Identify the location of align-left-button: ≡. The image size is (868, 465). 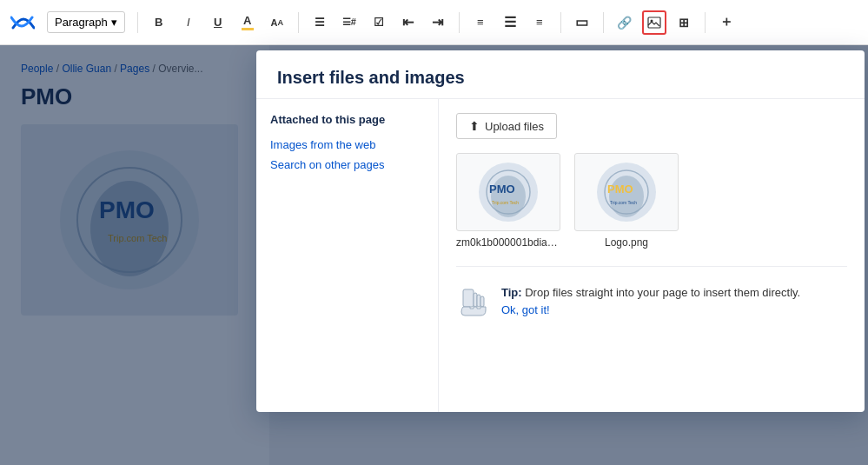
(480, 23).